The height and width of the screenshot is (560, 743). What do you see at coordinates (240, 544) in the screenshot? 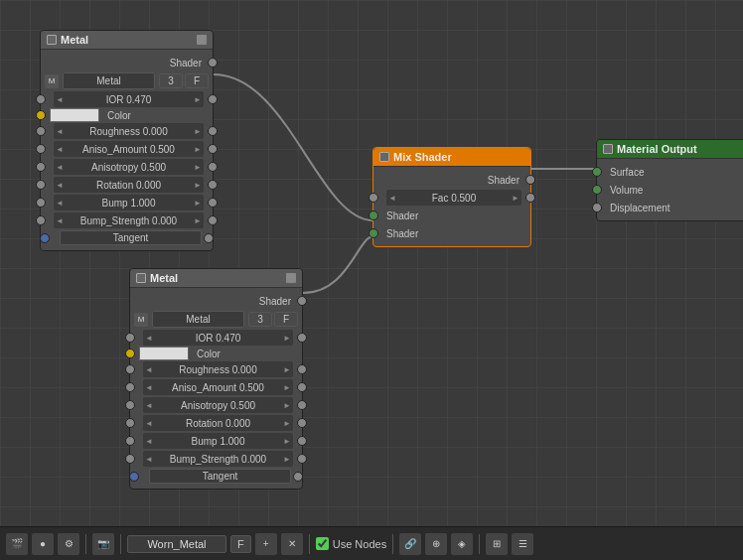
I see `f-btn: F` at bounding box center [240, 544].